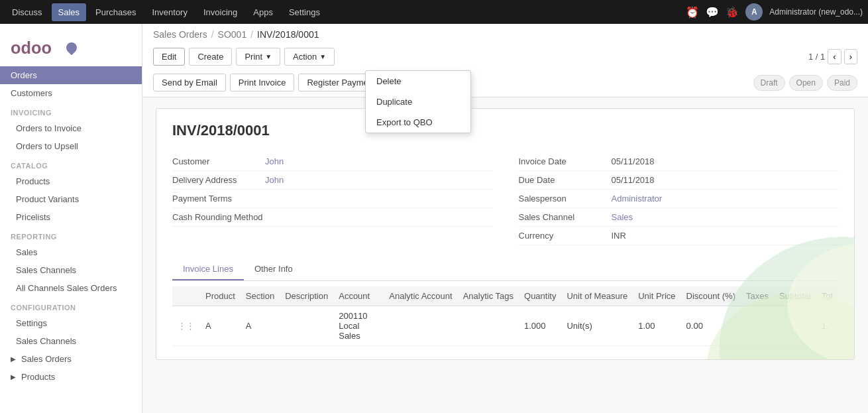  Describe the element at coordinates (220, 12) in the screenshot. I see `nav-invoicing: Invoicing` at that location.